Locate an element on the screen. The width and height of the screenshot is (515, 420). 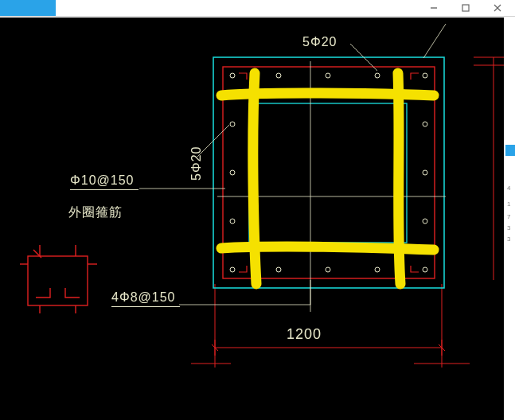
stirrup-detail-icon is located at coordinates (59, 279).